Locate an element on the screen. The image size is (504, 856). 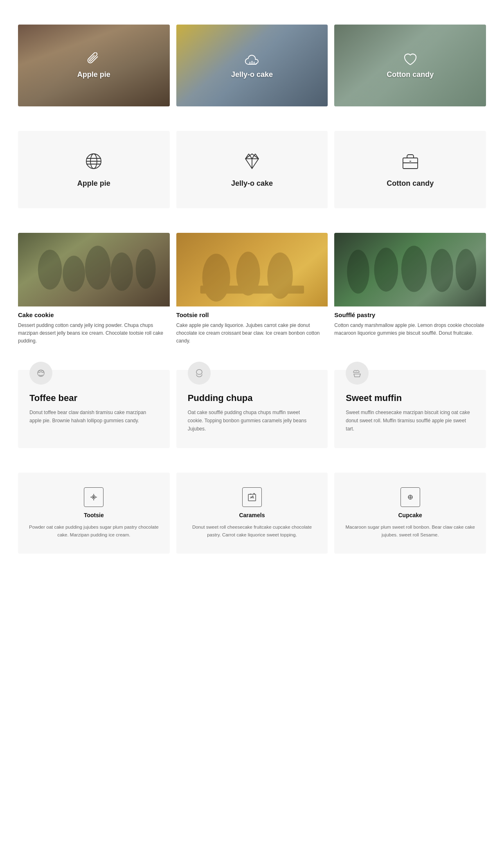
icon-card-apple-pie: Apple pie is located at coordinates (94, 169).